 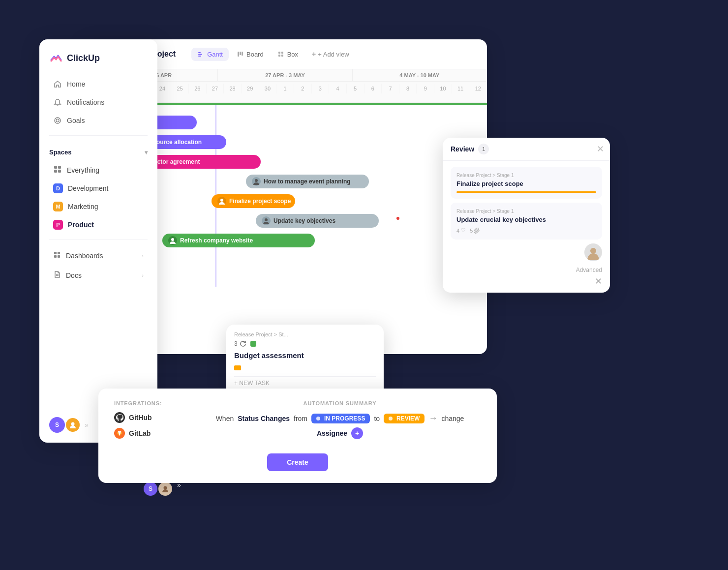 What do you see at coordinates (201, 54) in the screenshot?
I see `gantt-icon` at bounding box center [201, 54].